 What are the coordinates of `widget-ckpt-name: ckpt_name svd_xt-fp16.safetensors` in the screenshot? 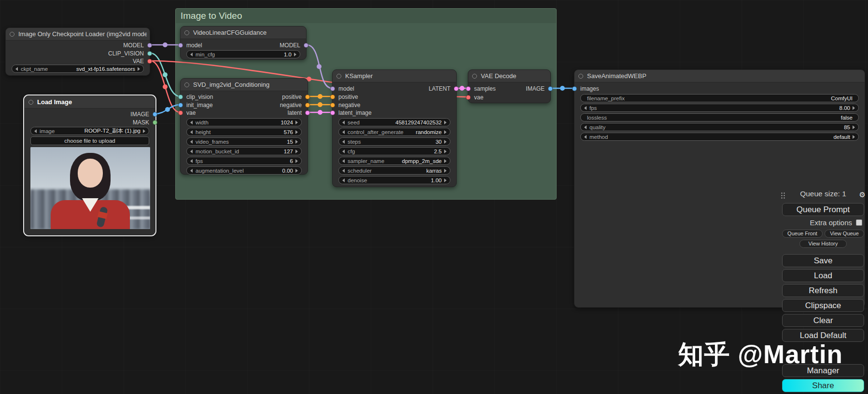 It's located at (78, 68).